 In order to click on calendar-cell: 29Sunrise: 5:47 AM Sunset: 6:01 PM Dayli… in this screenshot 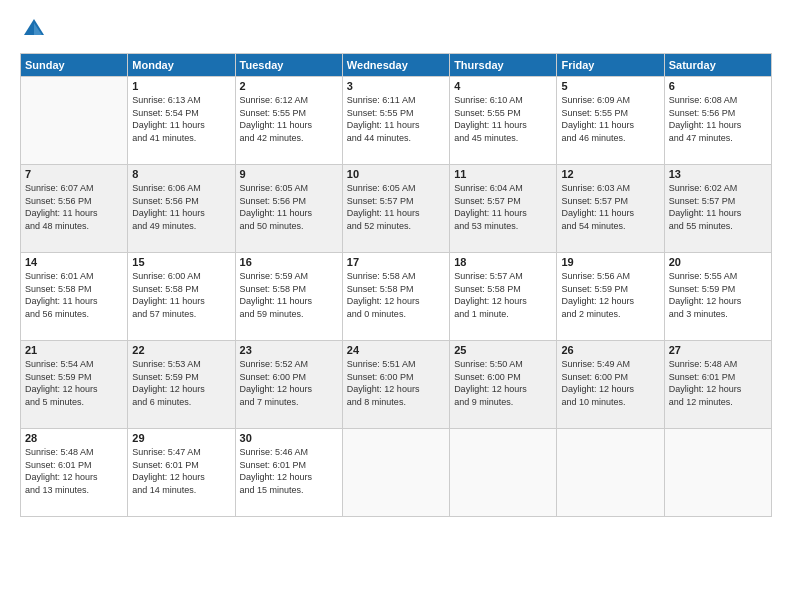, I will do `click(182, 473)`.